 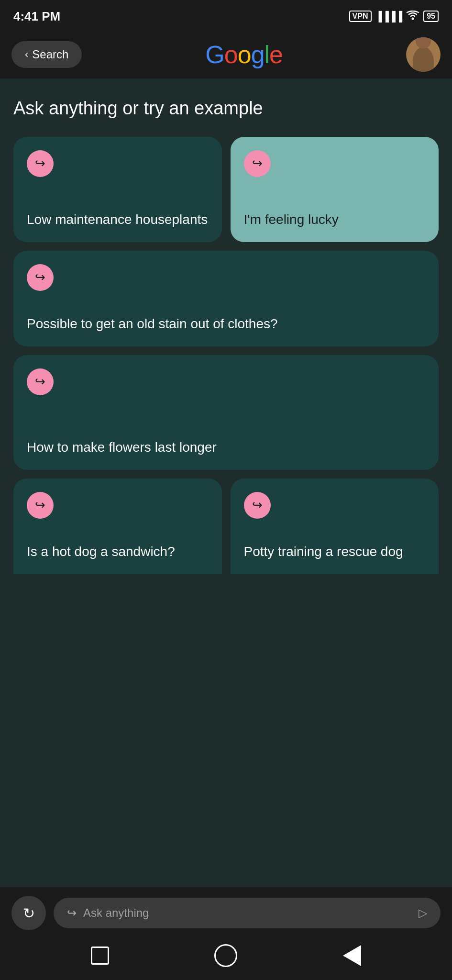 What do you see at coordinates (226, 299) in the screenshot?
I see `card-stain: ↪ Possible to get an old stain out of cl…` at bounding box center [226, 299].